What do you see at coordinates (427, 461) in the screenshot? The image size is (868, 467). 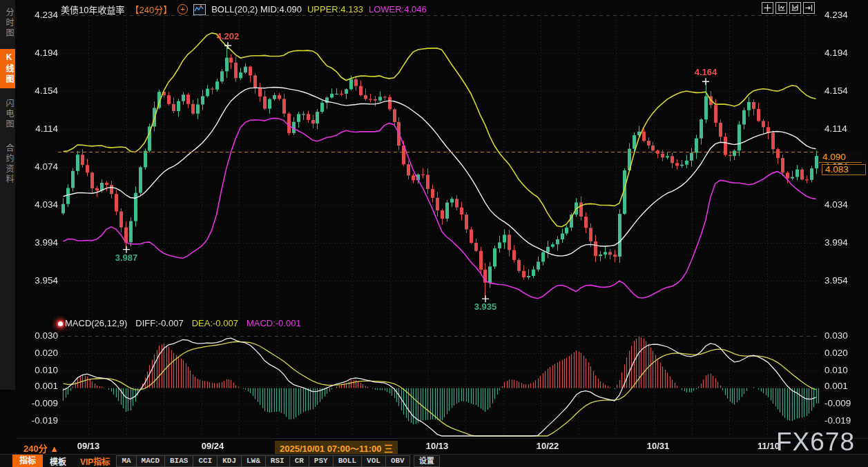 I see `toolbar-item-设置: 设置` at bounding box center [427, 461].